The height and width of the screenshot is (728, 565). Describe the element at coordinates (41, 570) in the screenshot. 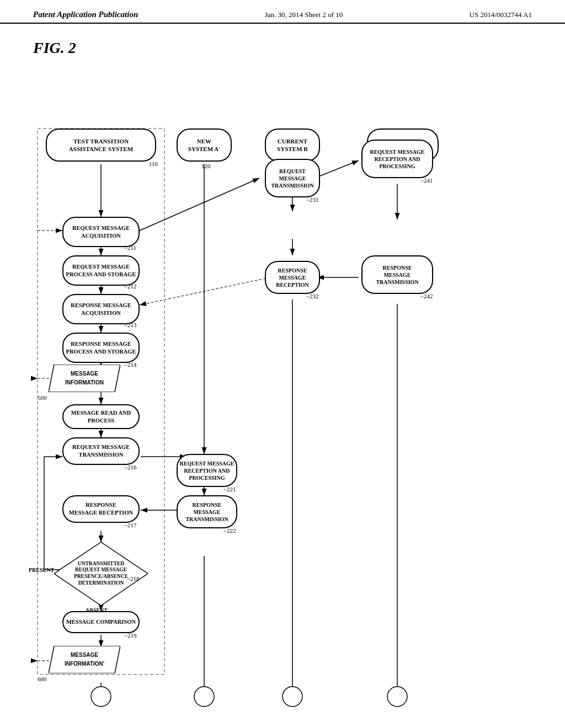

I see `present-label: PRESENT` at that location.